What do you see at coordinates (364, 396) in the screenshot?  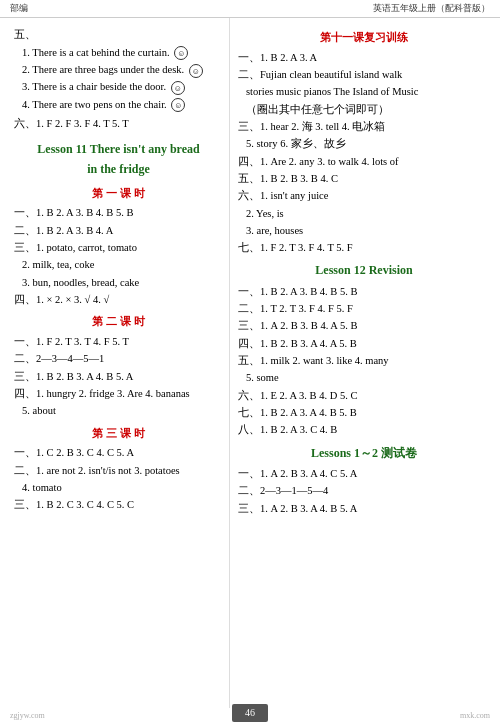 I see `list-item: 六、1. E 2. A 3. B 4. D 5. C` at bounding box center [364, 396].